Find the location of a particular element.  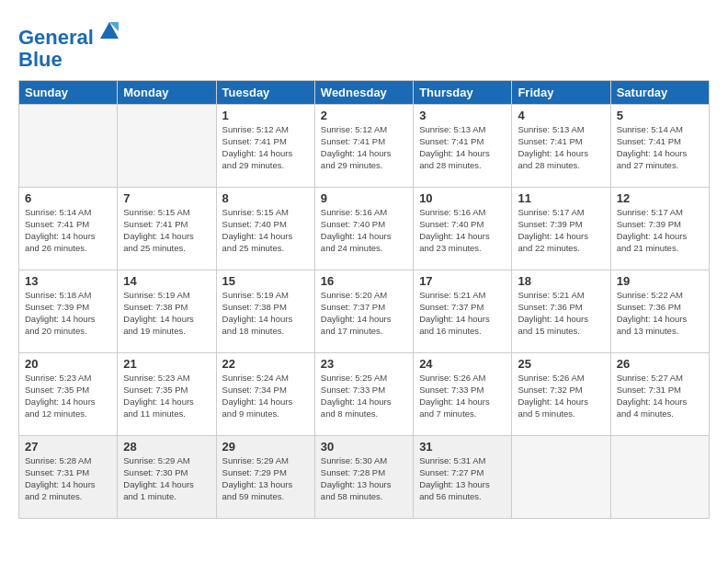

calendar-week-1: 6Sunrise: 5:14 AMSunset: 7:41 PMDaylight… is located at coordinates (364, 229).